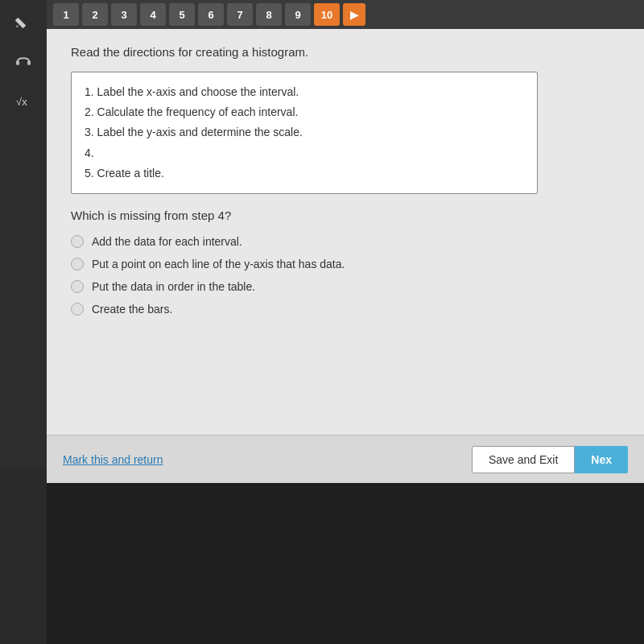 This screenshot has height=644, width=644. Describe the element at coordinates (23, 20) in the screenshot. I see `pencil-icon` at that location.